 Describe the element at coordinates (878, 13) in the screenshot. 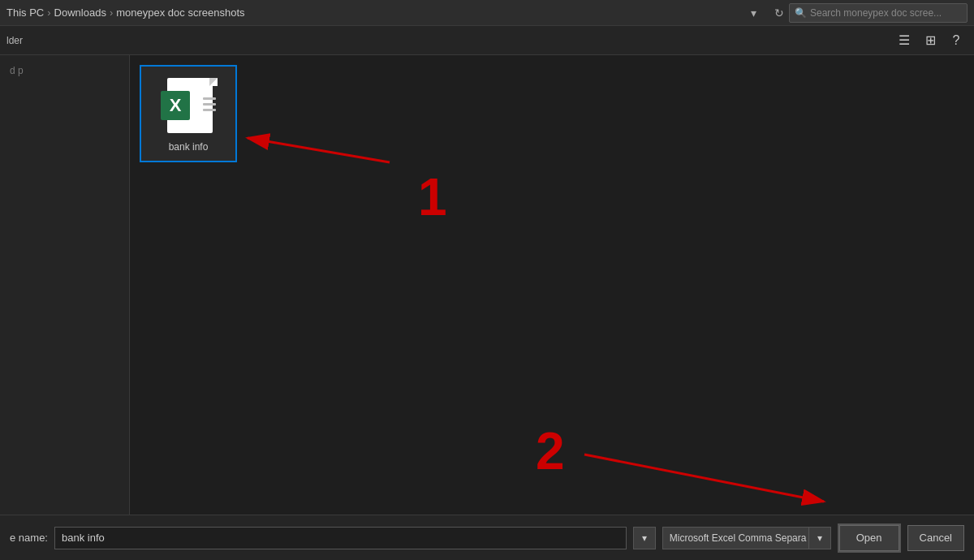

I see `search-box: 🔍 Search moneypex doc scree...` at that location.